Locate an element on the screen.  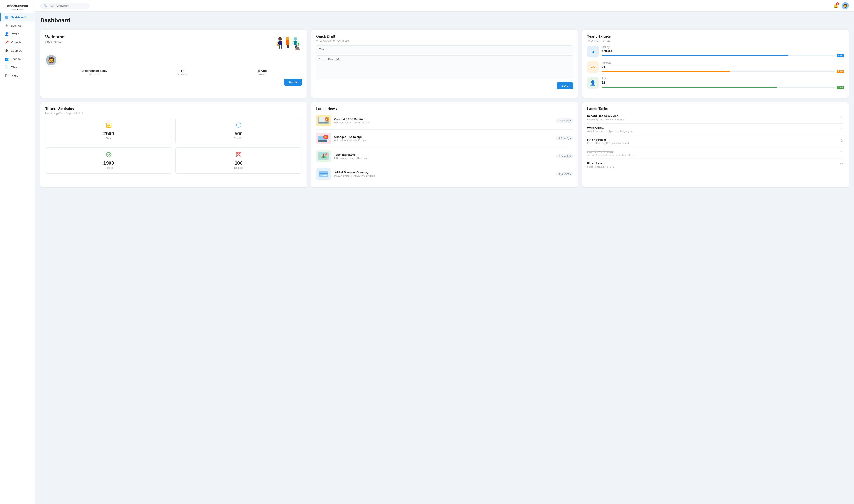
task-meeting-title: Attend The Meeting is located at coordinates (713, 151).